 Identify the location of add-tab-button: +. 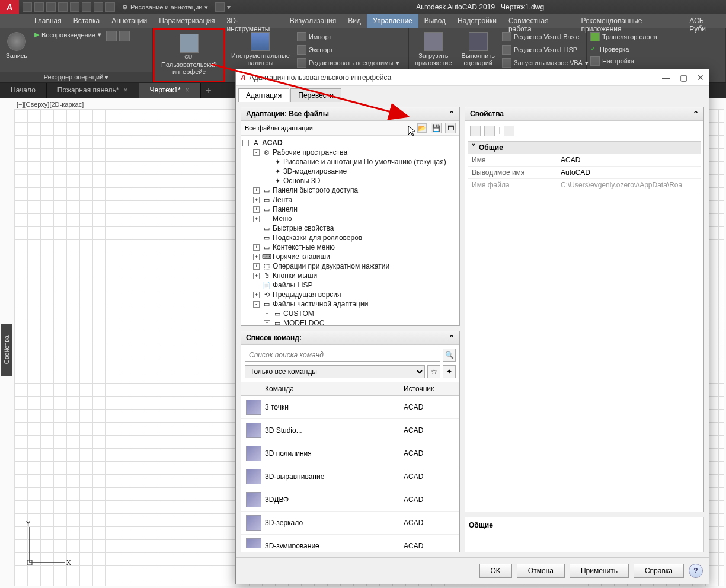
(209, 91).